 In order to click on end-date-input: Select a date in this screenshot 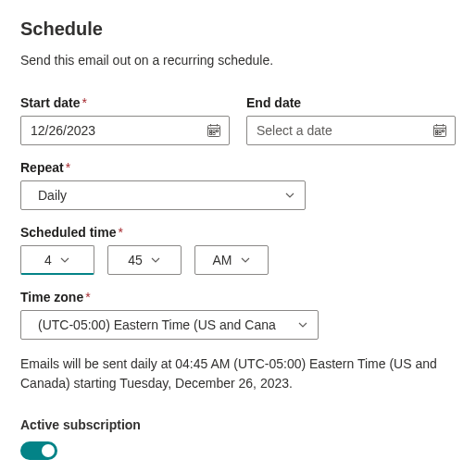, I will do `click(351, 130)`.